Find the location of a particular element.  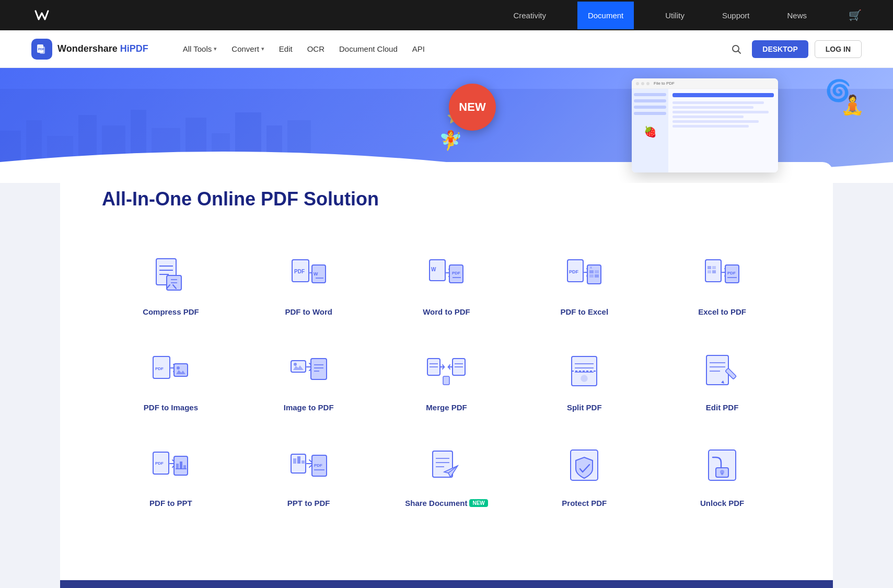

sub-navigation: PDF Wondershare HiPDF All Tools ▾ Conver… is located at coordinates (446, 49).